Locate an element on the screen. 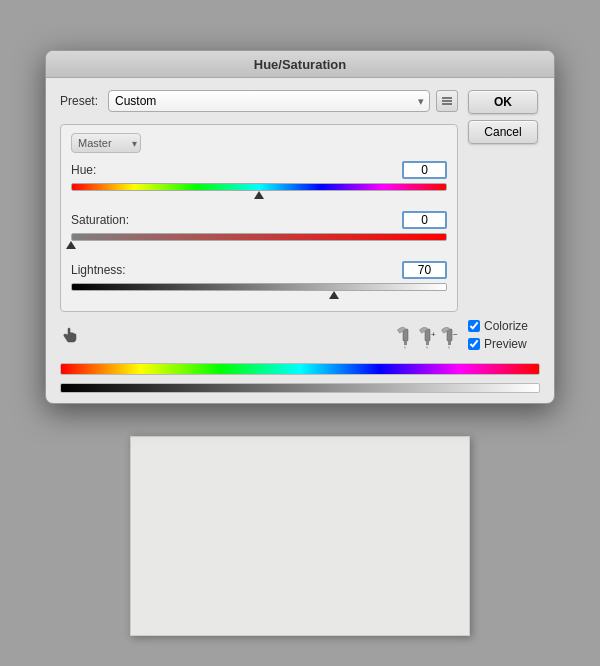  master-row: Master is located at coordinates (259, 143).